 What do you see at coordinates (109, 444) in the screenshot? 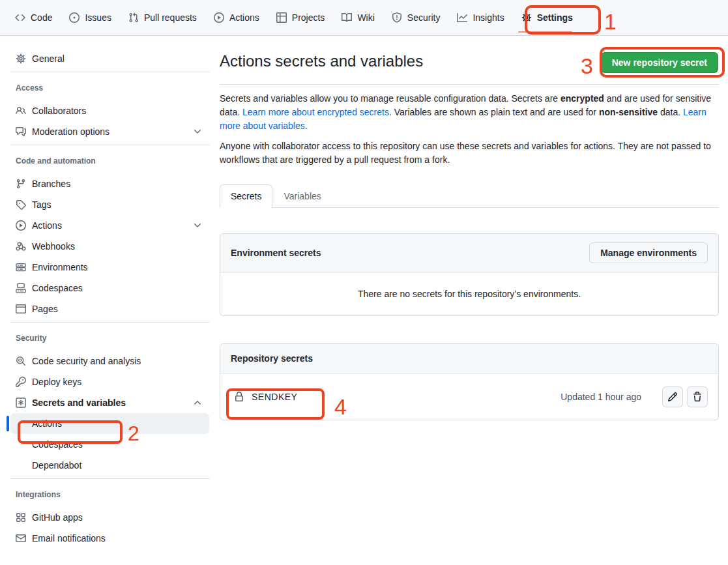
I see `sidebar-subitem-codespaces: Codespaces` at bounding box center [109, 444].